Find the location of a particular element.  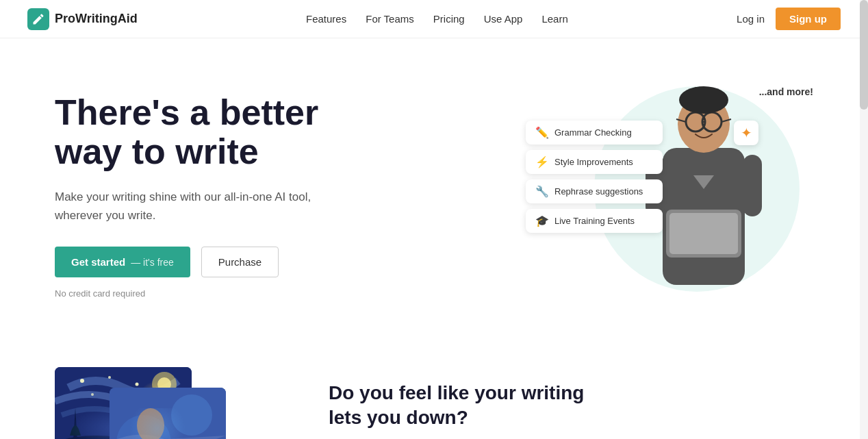

nav-use-app: Use App is located at coordinates (504, 19).